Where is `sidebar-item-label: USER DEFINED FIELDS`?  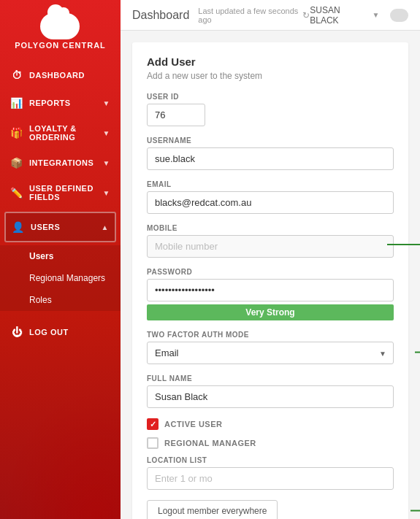 sidebar-item-label: USER DEFINED FIELDS is located at coordinates (66, 193).